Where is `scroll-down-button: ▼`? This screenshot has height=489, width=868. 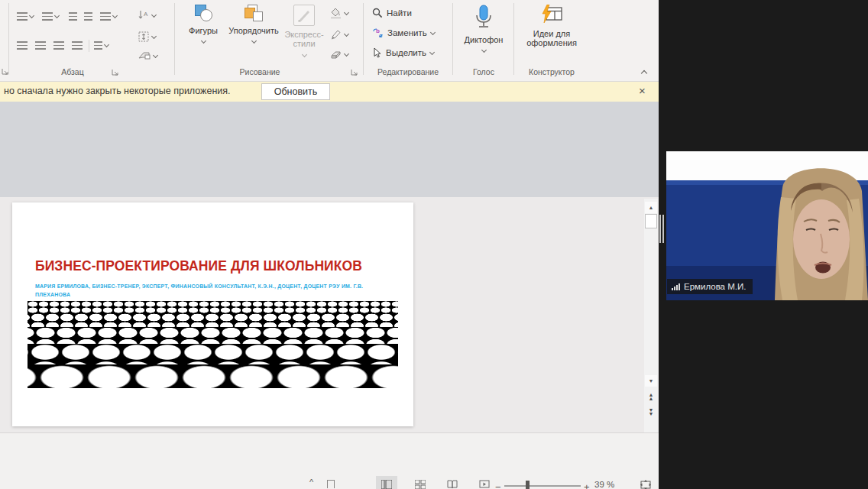 scroll-down-button: ▼ is located at coordinates (651, 381).